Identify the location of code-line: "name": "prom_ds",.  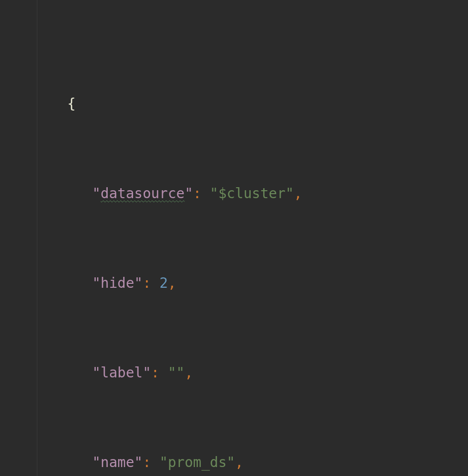
(172, 462).